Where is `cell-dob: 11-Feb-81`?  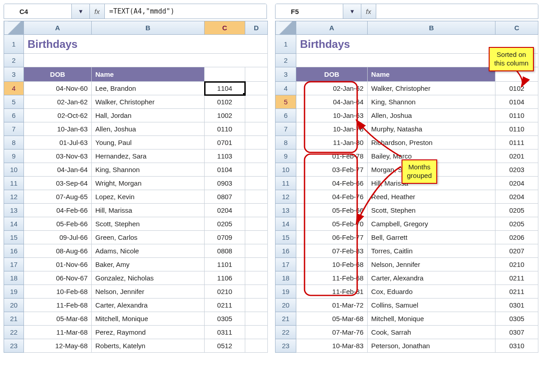
cell-dob: 11-Feb-81 is located at coordinates (332, 292).